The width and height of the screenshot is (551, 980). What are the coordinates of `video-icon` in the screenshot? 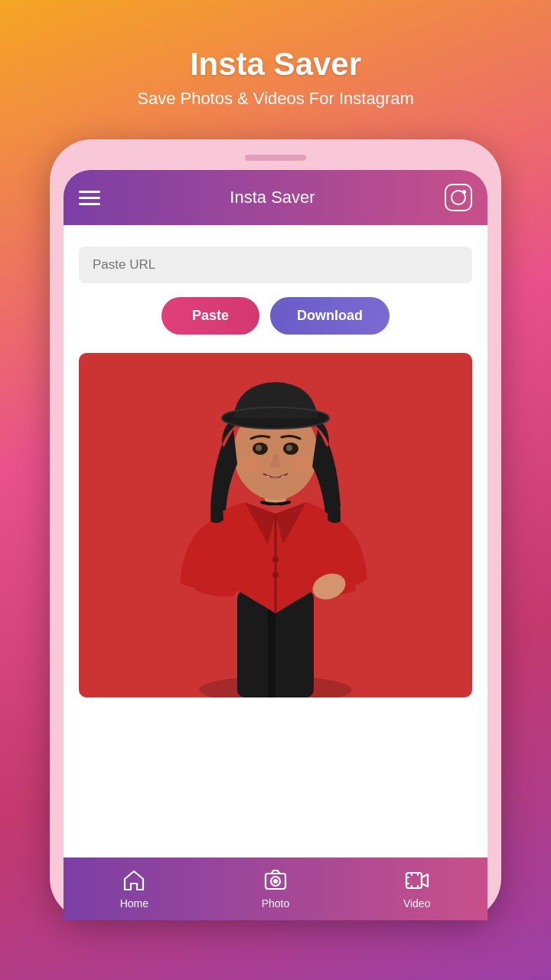 It's located at (417, 880).